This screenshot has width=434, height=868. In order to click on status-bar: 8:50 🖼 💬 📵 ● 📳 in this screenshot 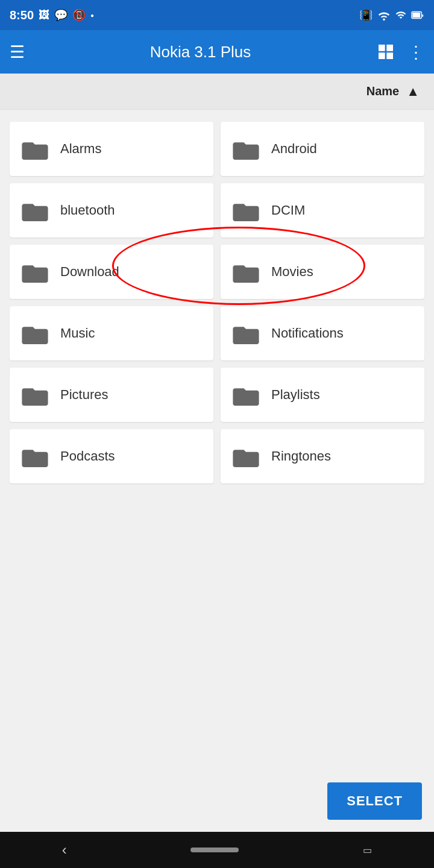, I will do `click(217, 15)`.